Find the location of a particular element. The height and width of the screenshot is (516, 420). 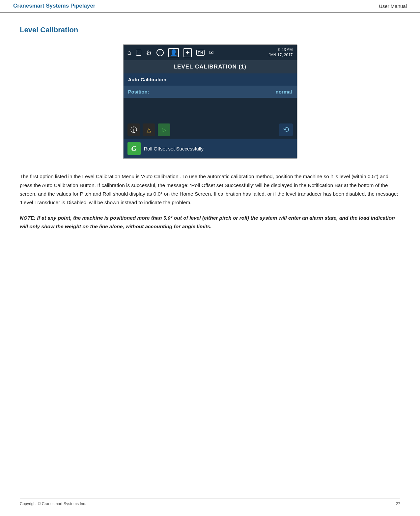

topbar-icons: ⌂ c ⚙ i 👤 ✦ EN ✉ is located at coordinates (196, 53).